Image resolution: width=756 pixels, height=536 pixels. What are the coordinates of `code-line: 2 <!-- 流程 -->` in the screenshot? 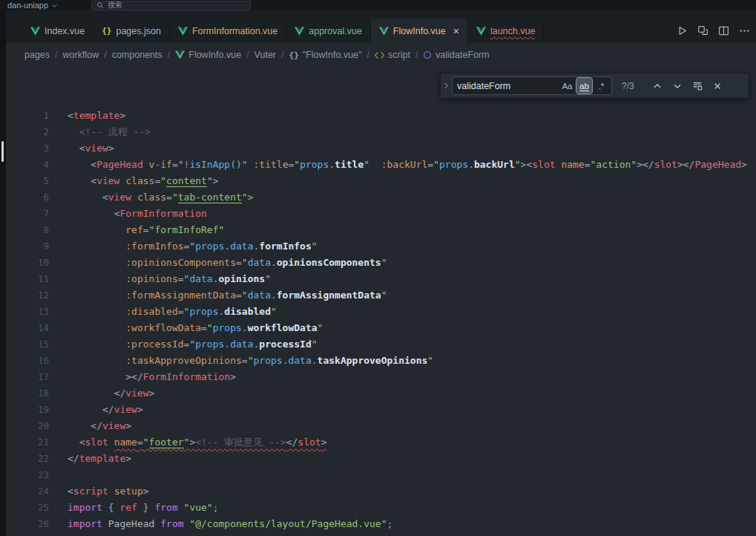 It's located at (378, 132).